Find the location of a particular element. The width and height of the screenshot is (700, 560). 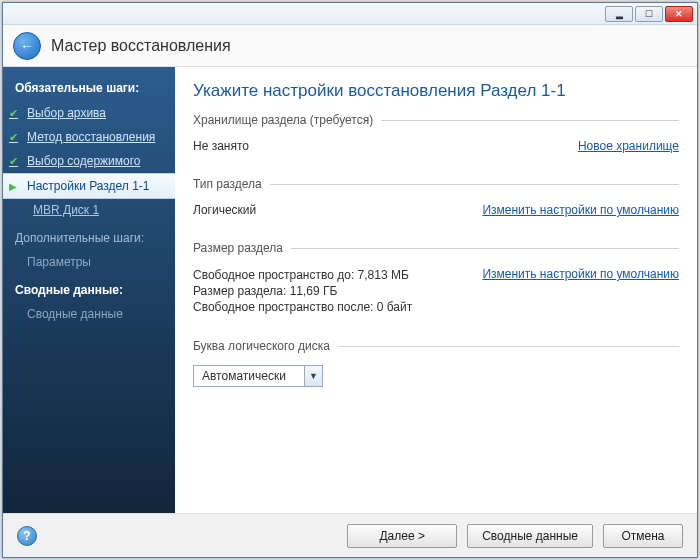

header: ← Мастер восстановления is located at coordinates (350, 46).